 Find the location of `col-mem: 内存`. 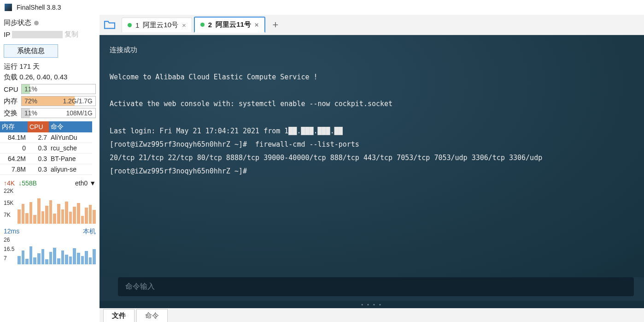

col-mem: 内存 is located at coordinates (14, 127).